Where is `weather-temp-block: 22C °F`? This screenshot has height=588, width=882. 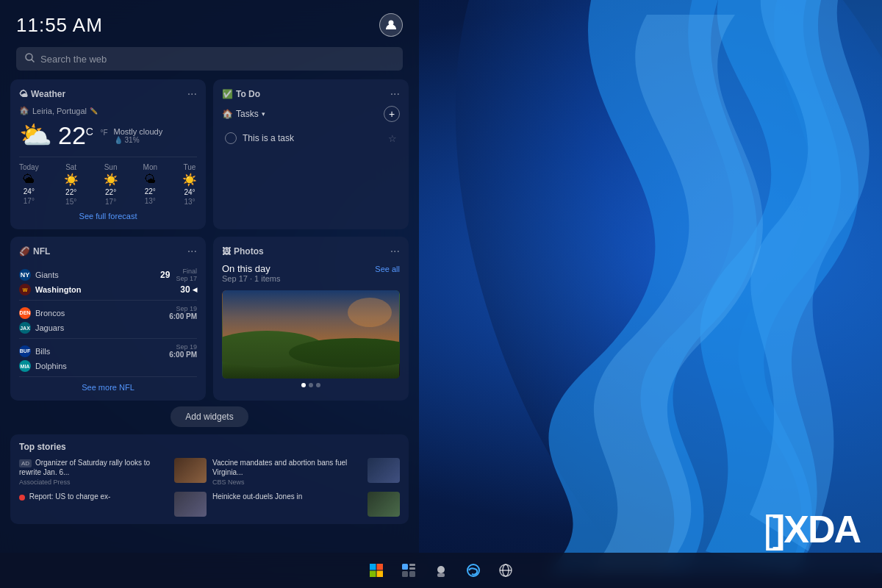
weather-temp-block: 22C °F is located at coordinates (83, 135).